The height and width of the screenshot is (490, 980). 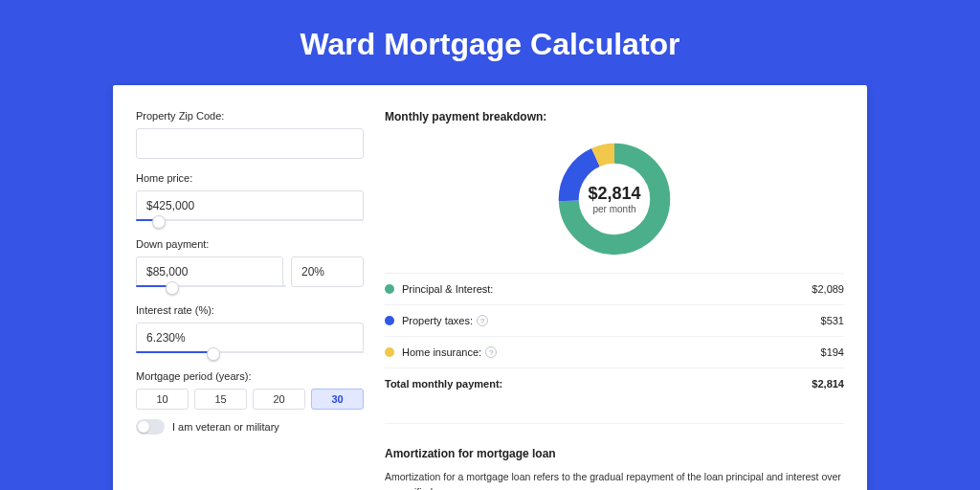 What do you see at coordinates (327, 272) in the screenshot?
I see `down-pct-input` at bounding box center [327, 272].